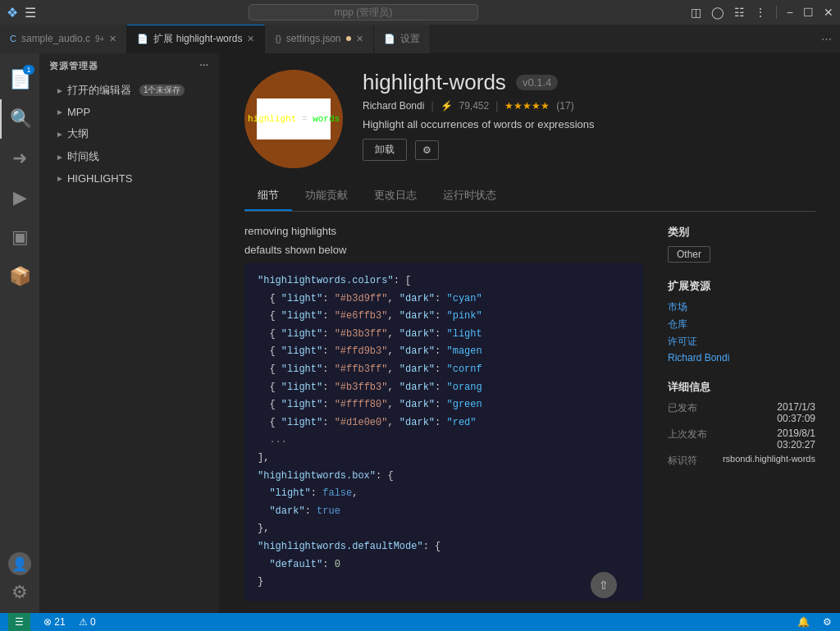  Describe the element at coordinates (12, 13) in the screenshot. I see `vscode-logo-icon: ❖` at that location.